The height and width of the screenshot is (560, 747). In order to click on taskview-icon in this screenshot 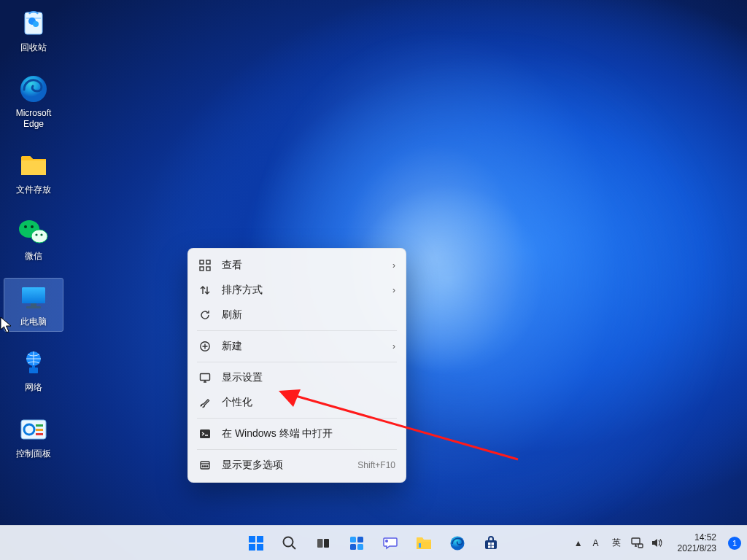, I will do `click(323, 543)`.